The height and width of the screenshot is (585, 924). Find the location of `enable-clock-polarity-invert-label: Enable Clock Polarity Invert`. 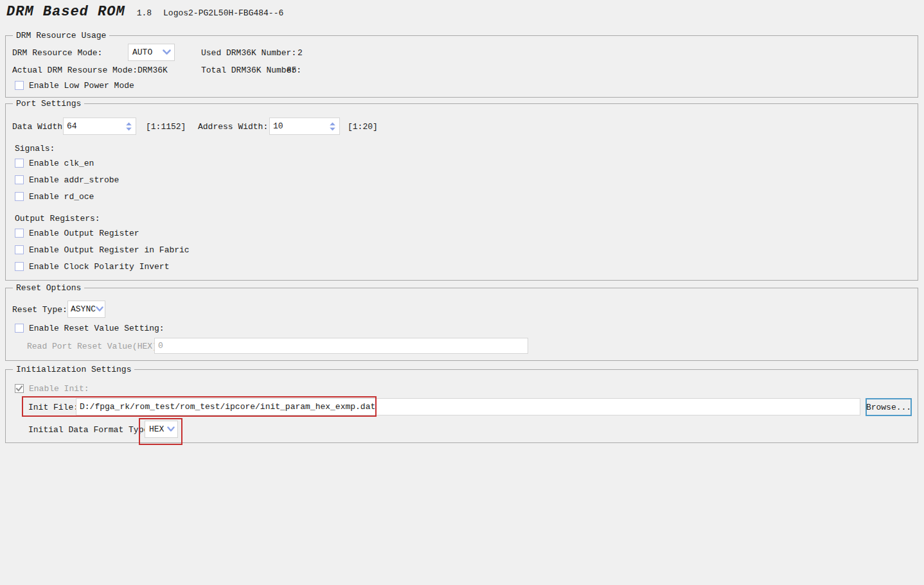

enable-clock-polarity-invert-label: Enable Clock Polarity Invert is located at coordinates (99, 267).